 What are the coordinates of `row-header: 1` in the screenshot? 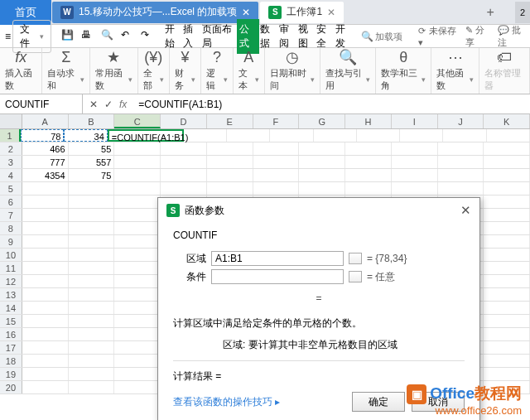 It's located at (10, 136).